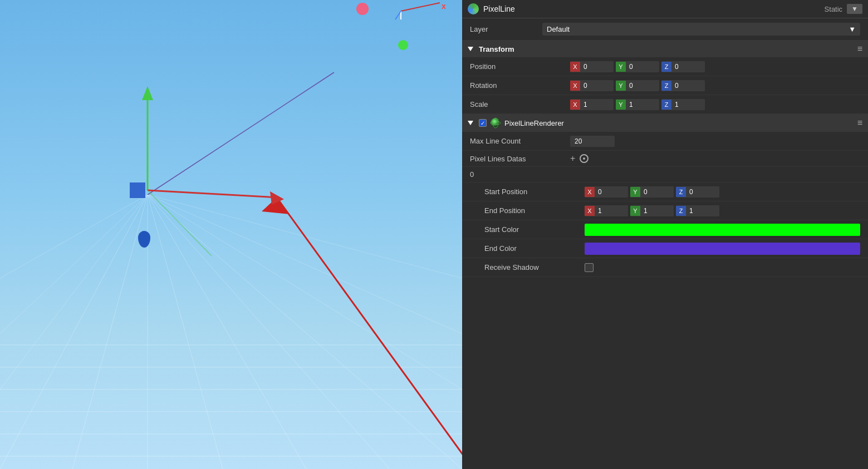  I want to click on epz-label: Z, so click(681, 211).